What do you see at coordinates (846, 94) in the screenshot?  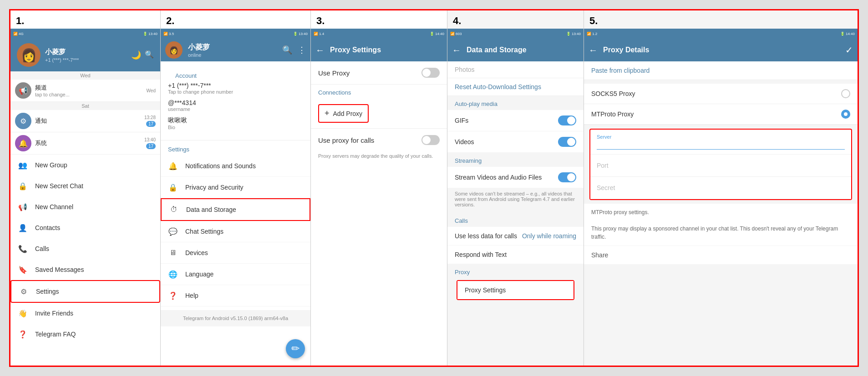 I see `socks5-radio` at bounding box center [846, 94].